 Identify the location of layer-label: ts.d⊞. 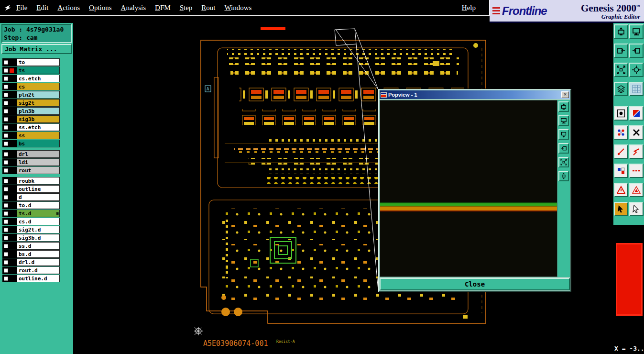
(38, 213).